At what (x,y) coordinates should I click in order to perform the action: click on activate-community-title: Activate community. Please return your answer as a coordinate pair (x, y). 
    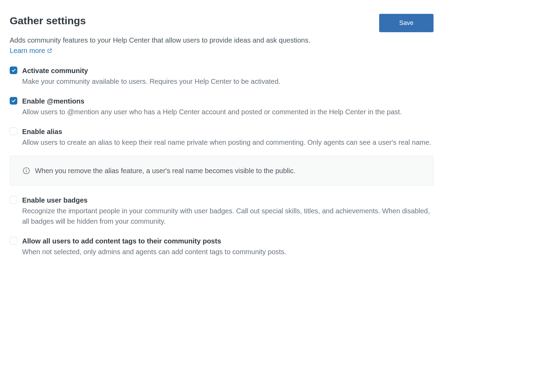
    Looking at the image, I should click on (228, 71).